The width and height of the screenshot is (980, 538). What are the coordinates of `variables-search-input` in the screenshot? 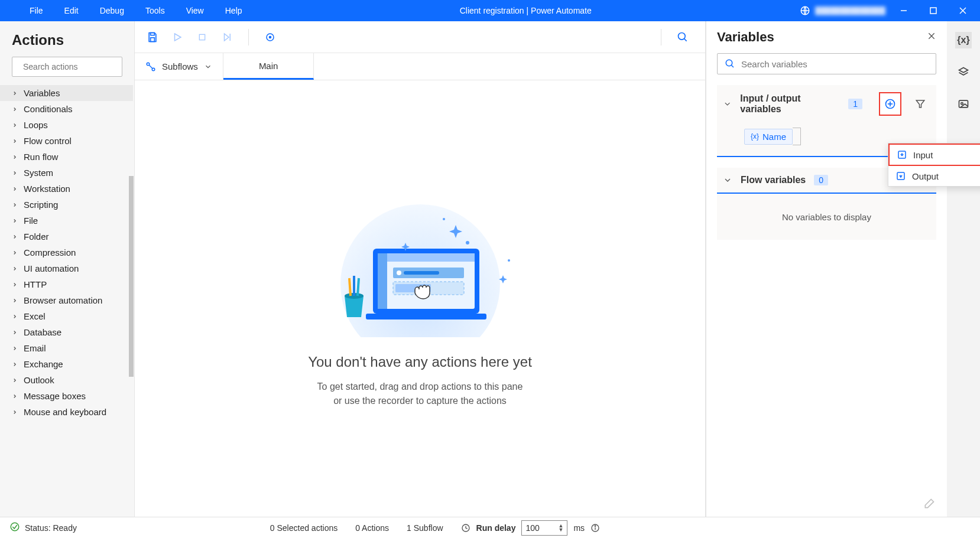 It's located at (835, 64).